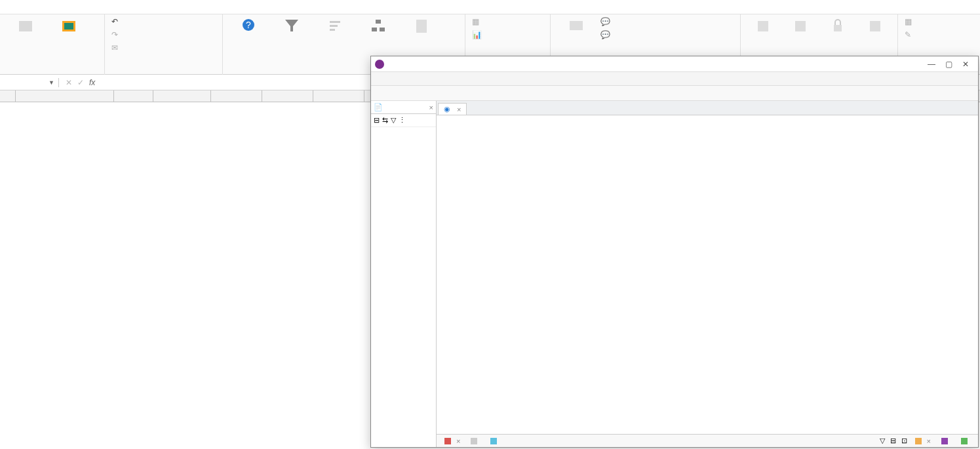 This screenshot has width=980, height=449. I want to click on undo-icon: ↶, so click(117, 22).